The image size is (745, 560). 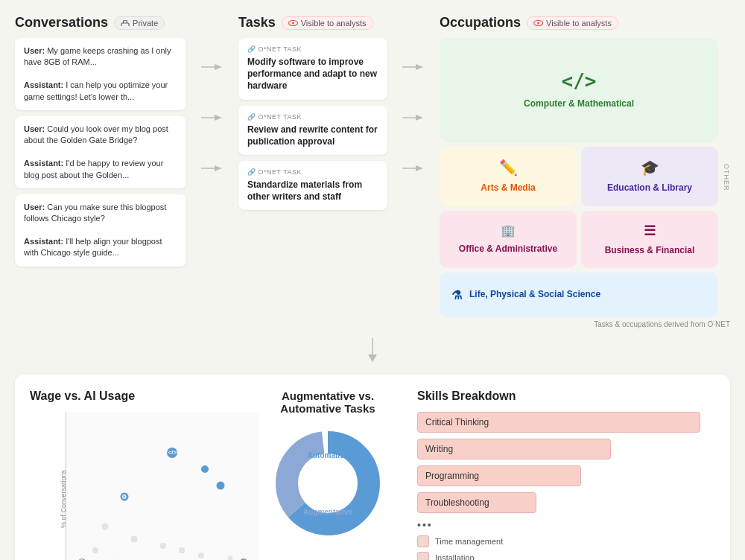 What do you see at coordinates (313, 185) in the screenshot?
I see `task-card-3: 🔗 O*NET TASK Standardize materials from …` at bounding box center [313, 185].